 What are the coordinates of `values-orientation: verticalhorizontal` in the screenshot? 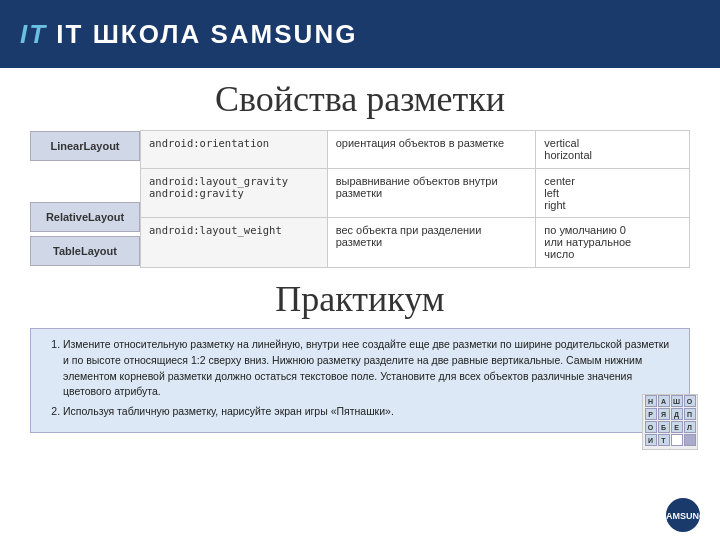 It's located at (613, 150).